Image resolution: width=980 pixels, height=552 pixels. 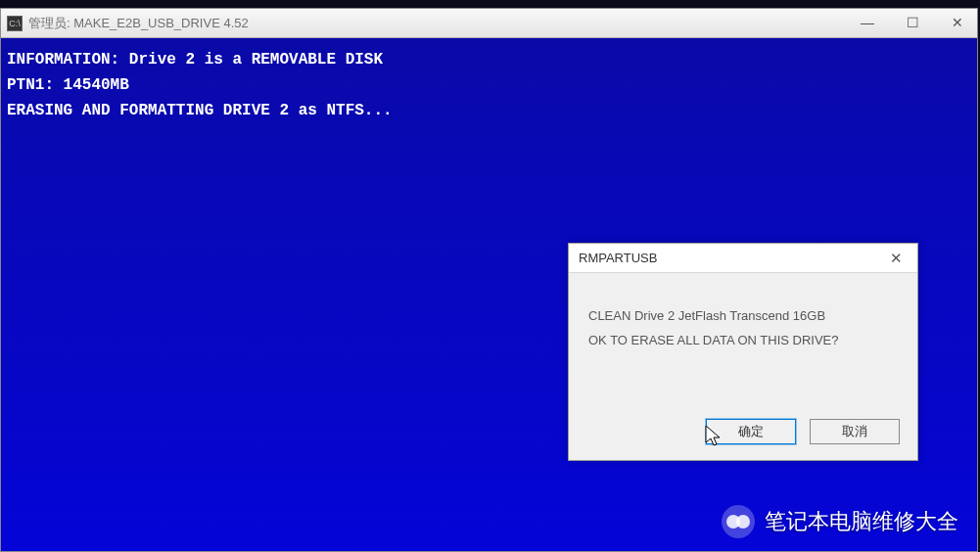 What do you see at coordinates (743, 258) in the screenshot?
I see `dialog-titlebar: RMPARTUSB ✕` at bounding box center [743, 258].